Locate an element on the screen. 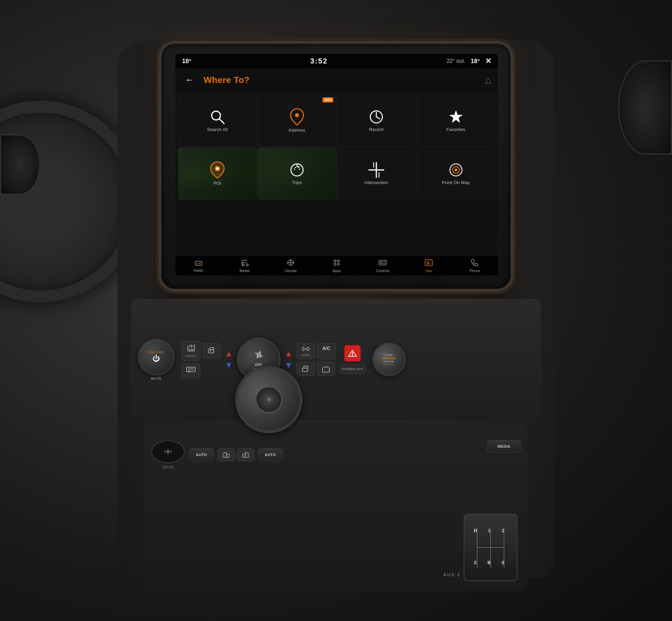 This screenshot has width=672, height=621. address-label: Address is located at coordinates (297, 130).